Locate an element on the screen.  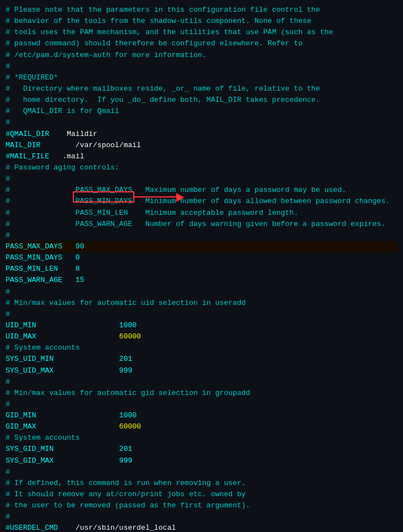
code-line: # PASS_MAX_DAYS Maximum number of days a… is located at coordinates (202, 190).